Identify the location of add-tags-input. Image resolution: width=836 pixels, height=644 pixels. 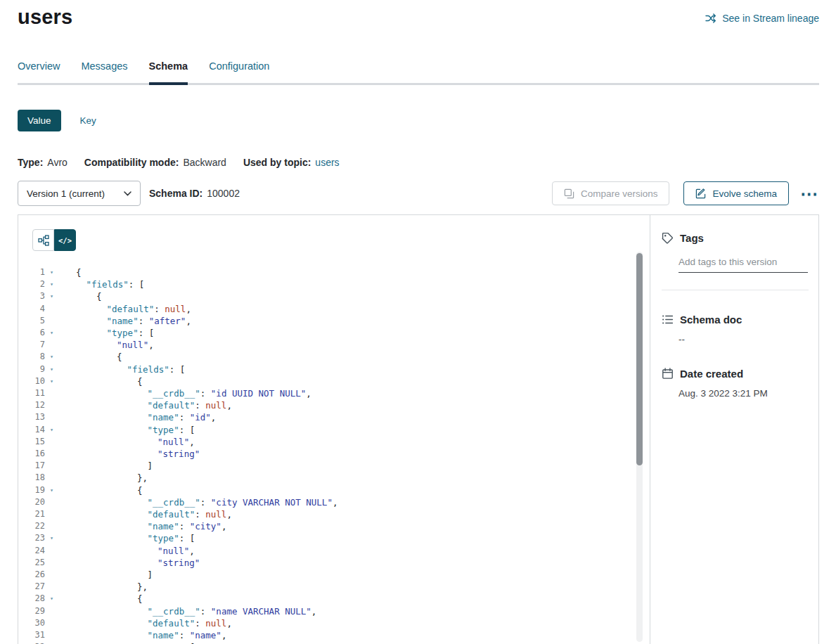
(743, 264).